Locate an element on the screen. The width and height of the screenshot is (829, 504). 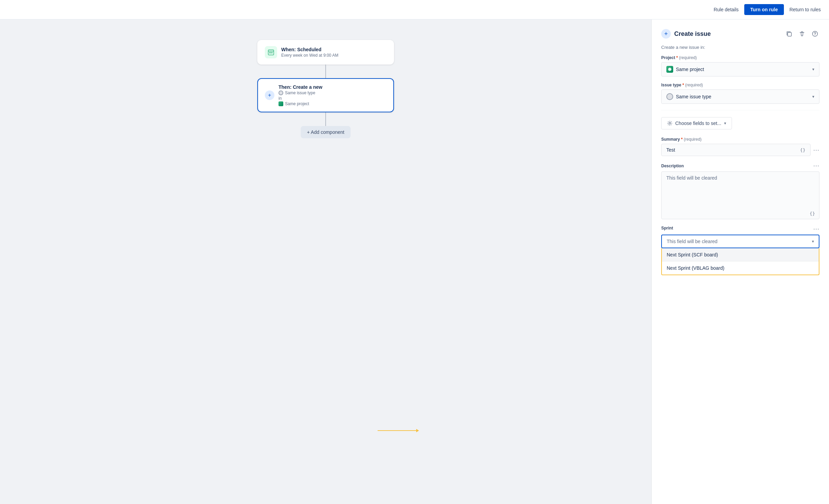
project-label: Project * (required) is located at coordinates (740, 58).